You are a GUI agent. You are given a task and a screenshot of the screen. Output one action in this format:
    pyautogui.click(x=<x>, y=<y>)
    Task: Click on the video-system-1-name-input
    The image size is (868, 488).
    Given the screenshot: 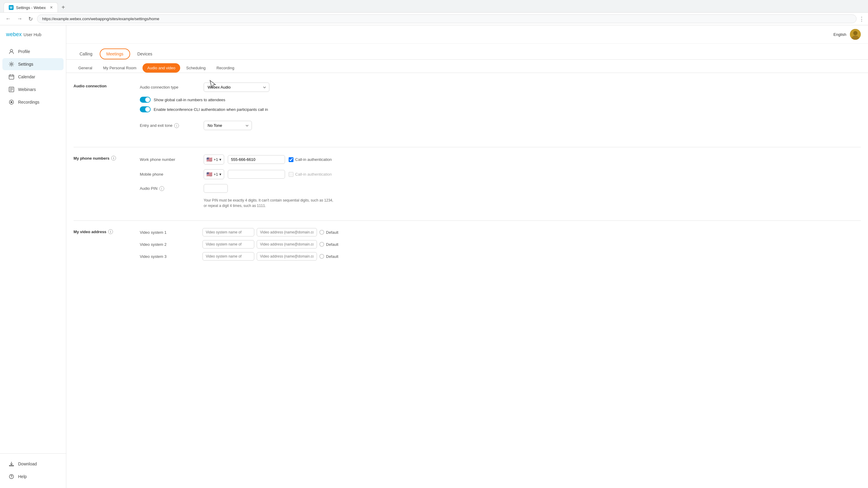 What is the action you would take?
    pyautogui.click(x=228, y=233)
    